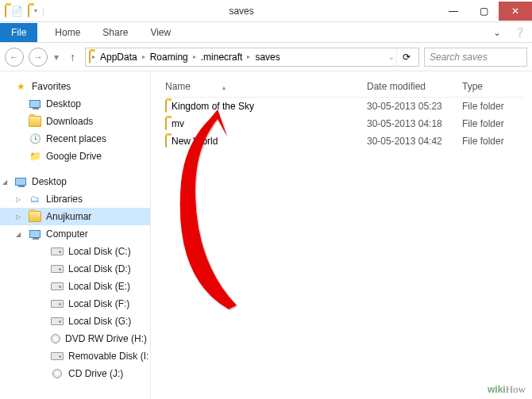 This screenshot has width=532, height=399. Describe the element at coordinates (64, 104) in the screenshot. I see `sidebar-item-label: Desktop` at that location.